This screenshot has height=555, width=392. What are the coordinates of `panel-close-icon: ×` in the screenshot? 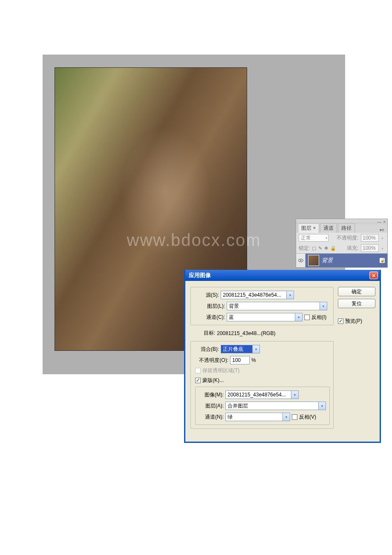 It's located at (384, 222).